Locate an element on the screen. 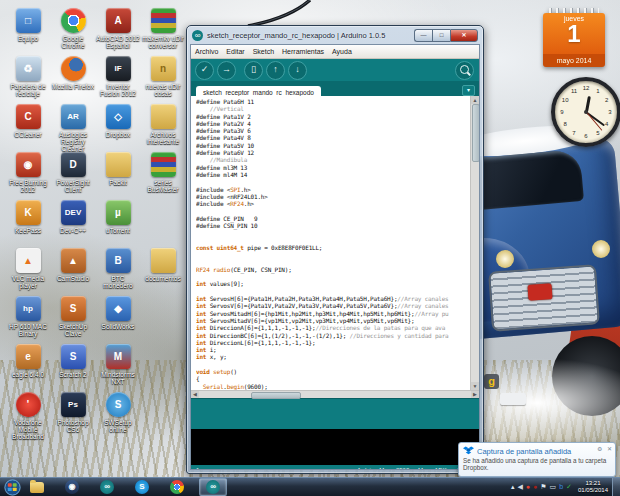 This screenshot has width=620, height=496. vertical-scroll-thumb is located at coordinates (476, 133).